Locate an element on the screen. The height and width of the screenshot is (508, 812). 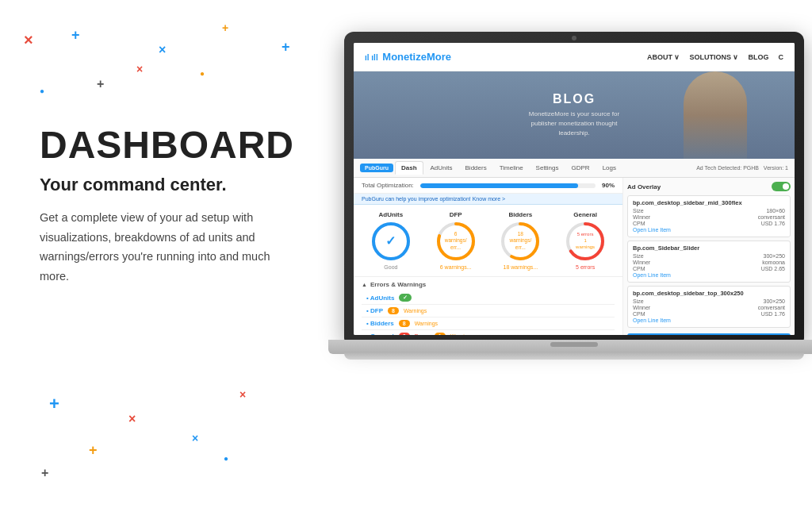
deco-x-1: × is located at coordinates (29, 40).